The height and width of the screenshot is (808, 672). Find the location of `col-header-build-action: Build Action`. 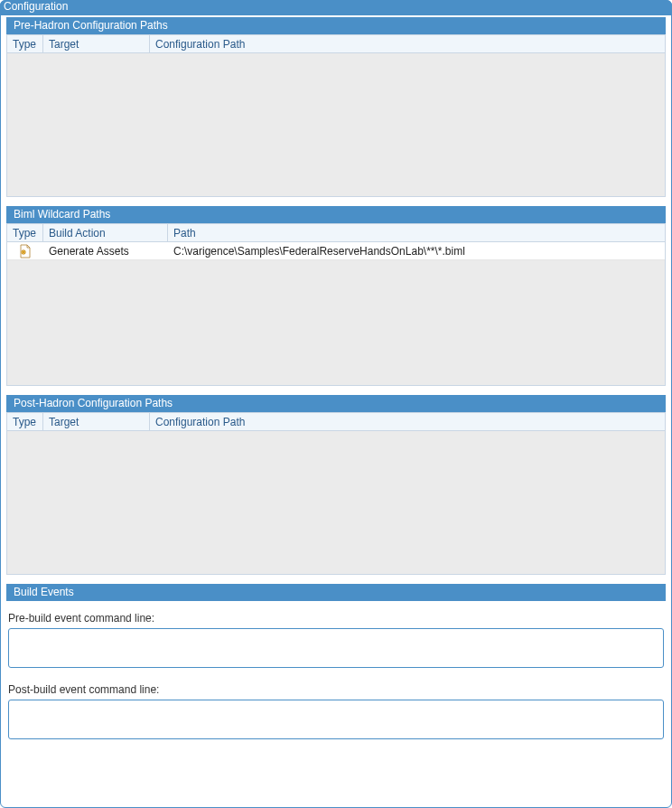

col-header-build-action: Build Action is located at coordinates (106, 233).